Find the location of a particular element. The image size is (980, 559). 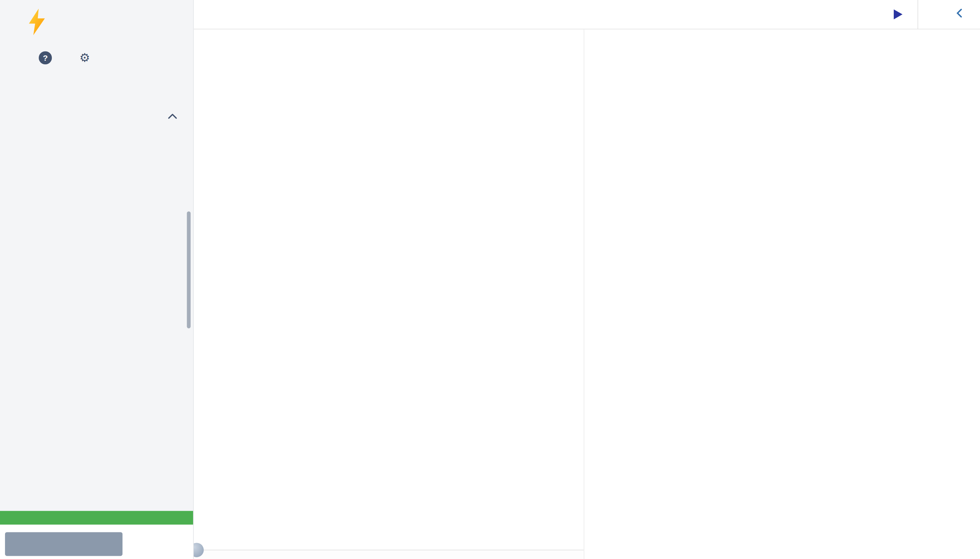

toolbar is located at coordinates (587, 15).